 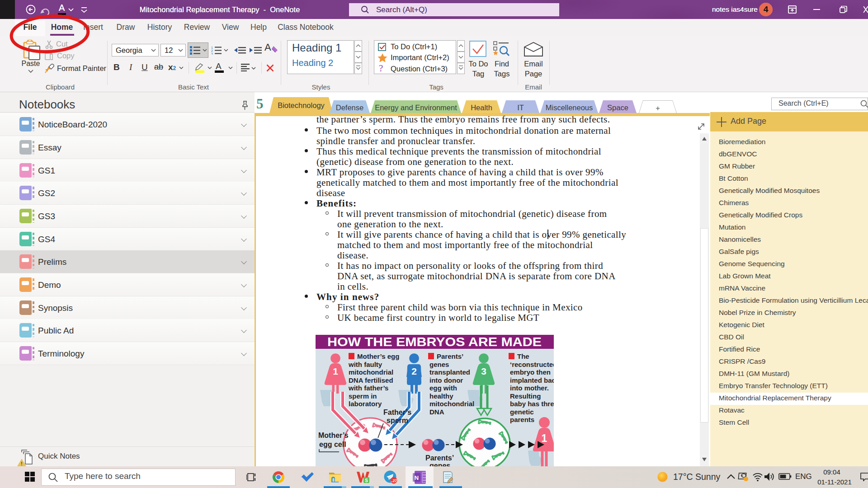 What do you see at coordinates (397, 420) in the screenshot?
I see `svg-text: sperm` at bounding box center [397, 420].